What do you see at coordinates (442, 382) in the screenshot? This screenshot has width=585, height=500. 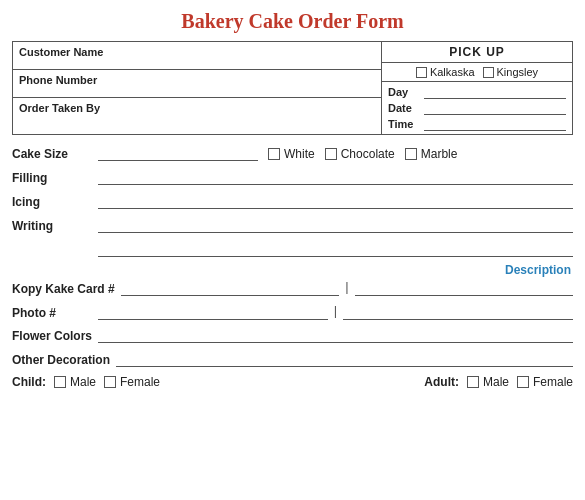 I see `adult-label: Adult:` at bounding box center [442, 382].